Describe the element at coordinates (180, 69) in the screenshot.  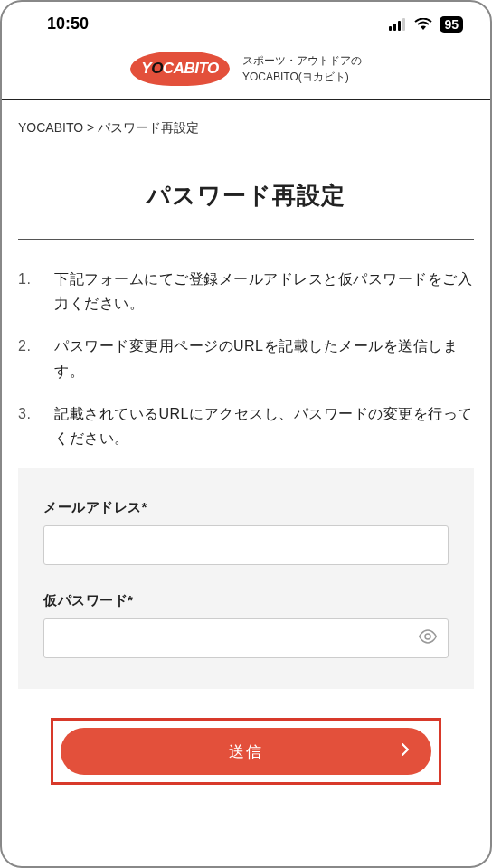
I see `logo: YOCABITO` at that location.